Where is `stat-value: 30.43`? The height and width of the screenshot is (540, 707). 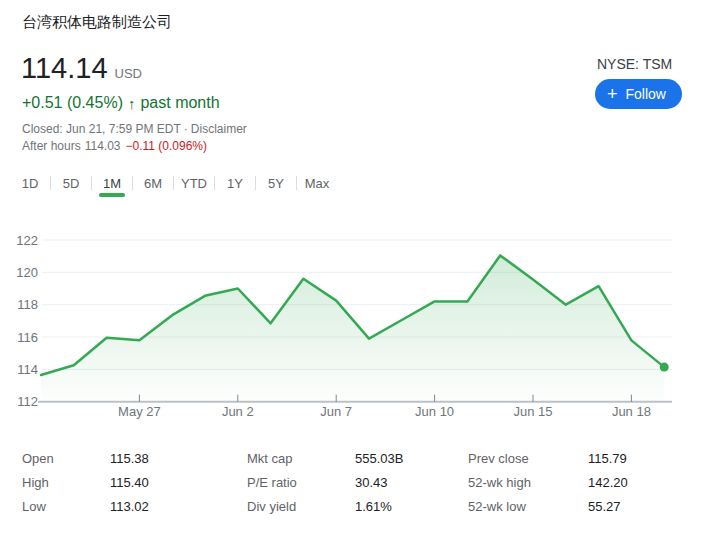 stat-value: 30.43 is located at coordinates (372, 482).